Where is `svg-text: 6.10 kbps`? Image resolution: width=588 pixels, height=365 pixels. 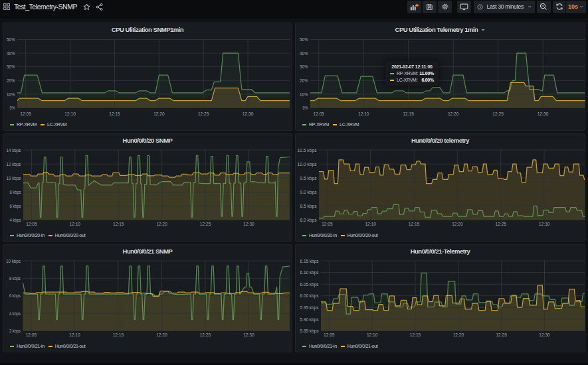 svg-text: 6.10 kbps is located at coordinates (310, 272).